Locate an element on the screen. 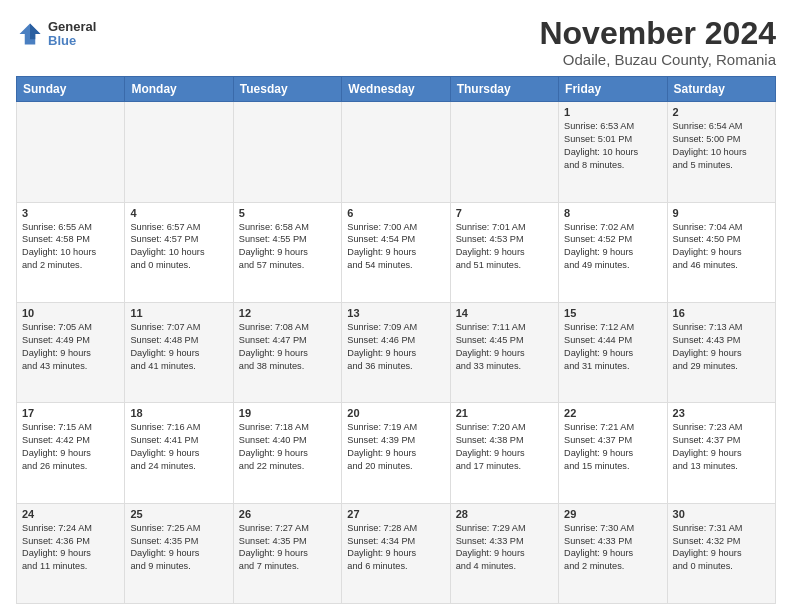  calendar-cell: 17Sunrise: 7:15 AM Sunset: 4:42 PM Dayli… is located at coordinates (71, 453).